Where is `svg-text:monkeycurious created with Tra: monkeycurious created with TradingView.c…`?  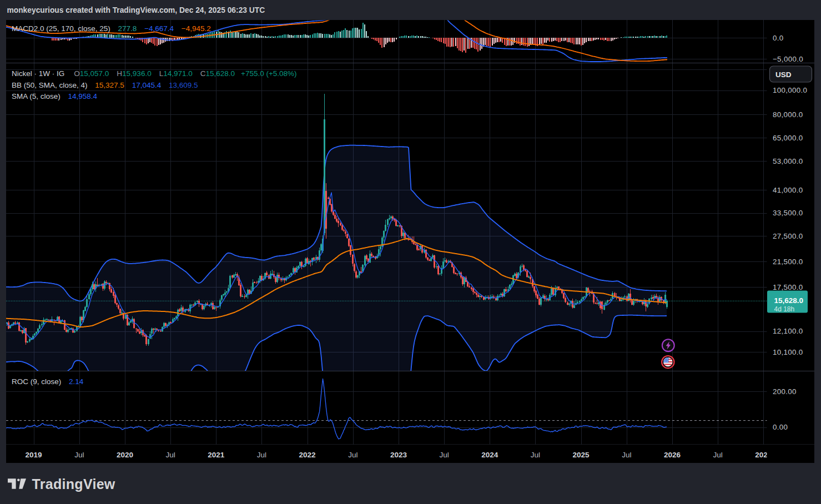
svg-text:monkeycurious created with Tra: monkeycurious created with TradingView.c… is located at coordinates (137, 10).